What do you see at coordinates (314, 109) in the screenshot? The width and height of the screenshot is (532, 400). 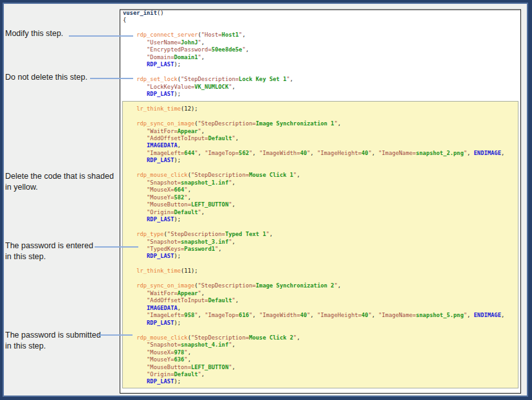 I see `code-line: lr_think_time(12);` at bounding box center [314, 109].